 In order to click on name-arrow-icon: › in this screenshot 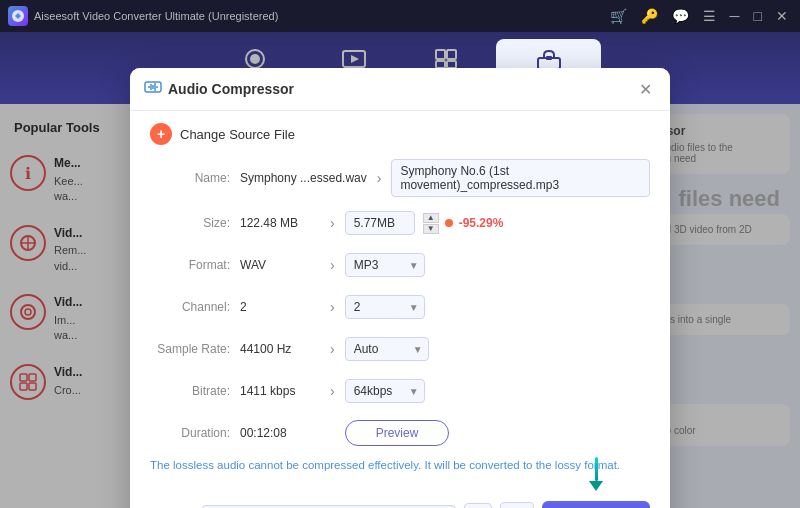, I will do `click(380, 178)`.